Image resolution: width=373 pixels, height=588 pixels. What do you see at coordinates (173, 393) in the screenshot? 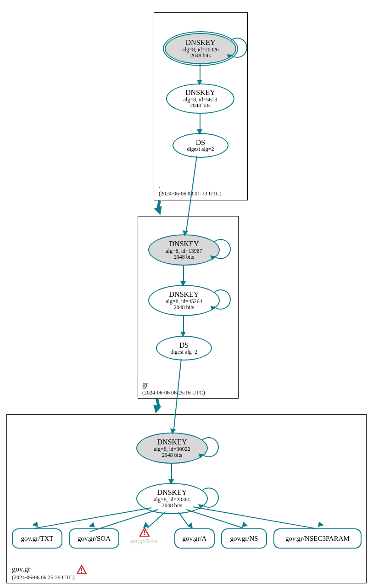
I see `zone-gr-timestamp: (2024-06-06 06:25:16 UTC)` at bounding box center [173, 393].